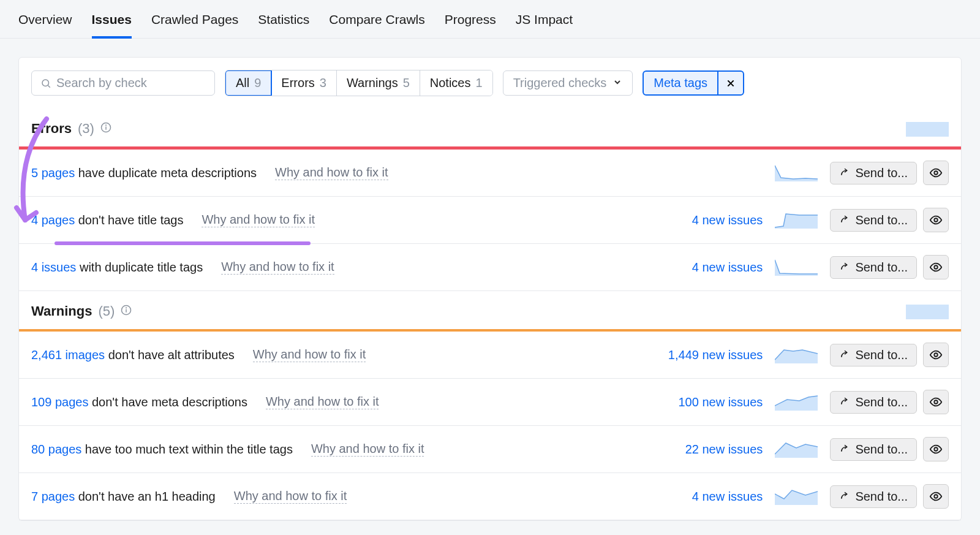 The image size is (980, 535). What do you see at coordinates (61, 311) in the screenshot?
I see `section-title: Warnings` at bounding box center [61, 311].